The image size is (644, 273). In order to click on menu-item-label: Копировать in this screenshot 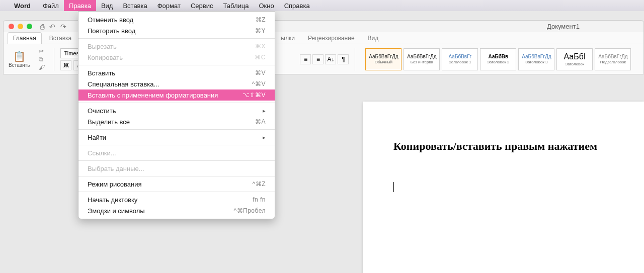, I will do `click(105, 57)`.